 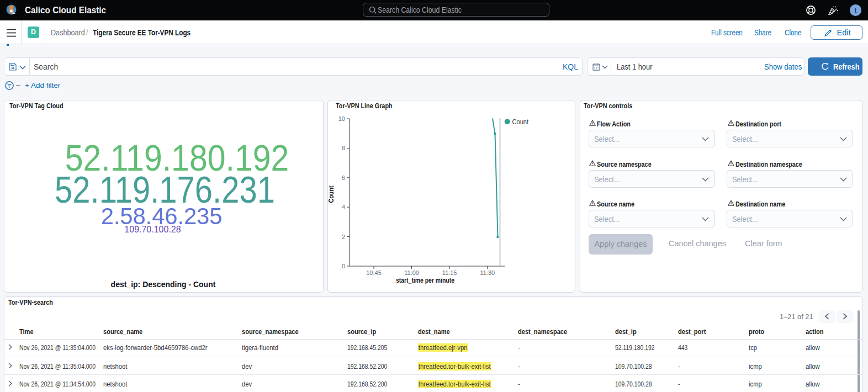 What do you see at coordinates (425, 280) in the screenshot?
I see `svg-text: start_time per minute` at bounding box center [425, 280].